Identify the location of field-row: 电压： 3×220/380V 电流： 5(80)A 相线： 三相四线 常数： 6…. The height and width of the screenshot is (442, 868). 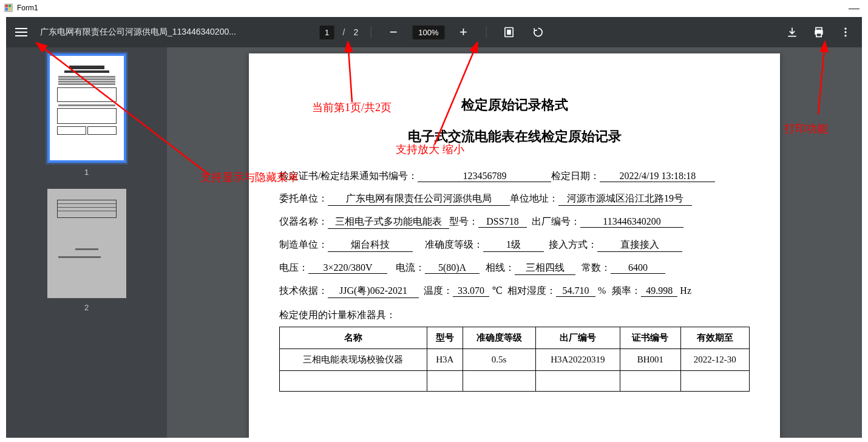
(515, 268).